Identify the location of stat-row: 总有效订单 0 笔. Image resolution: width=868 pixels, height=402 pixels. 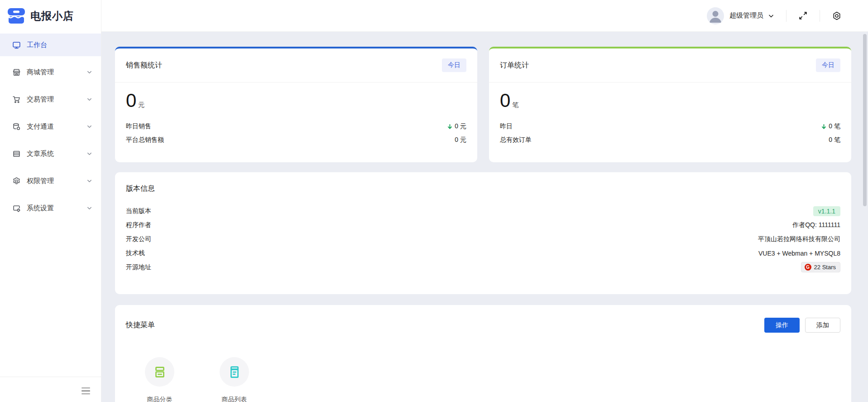
(670, 140).